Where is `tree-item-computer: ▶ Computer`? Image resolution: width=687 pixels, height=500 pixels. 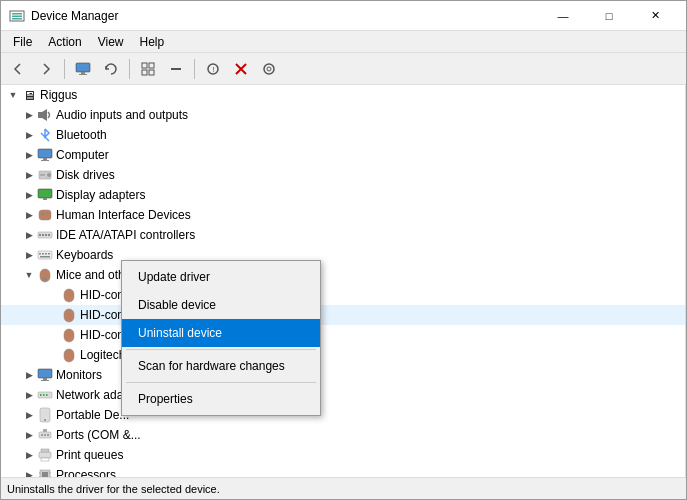 tree-item-computer: ▶ Computer is located at coordinates (343, 155).